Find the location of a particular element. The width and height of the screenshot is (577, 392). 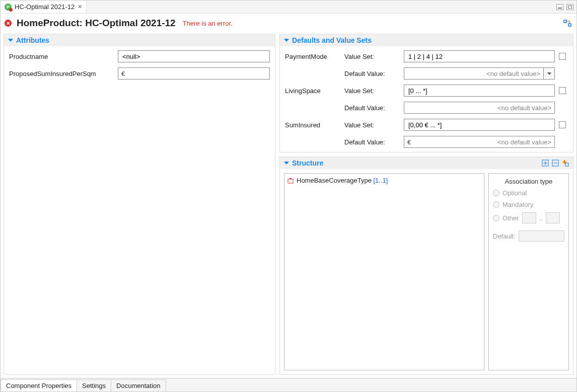

livingspace-valueset-button is located at coordinates (562, 91).